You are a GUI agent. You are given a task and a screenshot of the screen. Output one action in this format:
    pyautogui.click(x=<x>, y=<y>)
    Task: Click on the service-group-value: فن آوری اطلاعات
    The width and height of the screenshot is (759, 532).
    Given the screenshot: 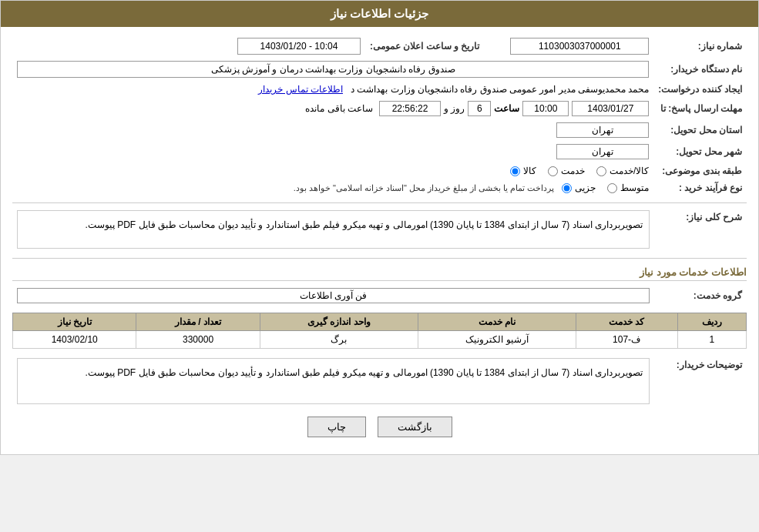 What is the action you would take?
    pyautogui.click(x=333, y=296)
    